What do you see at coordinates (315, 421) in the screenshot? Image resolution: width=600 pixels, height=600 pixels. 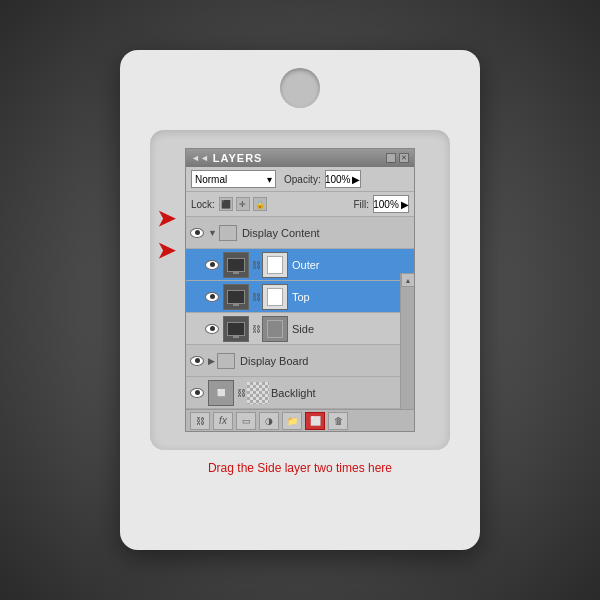 I see `new-layer-btn: ⬜` at bounding box center [315, 421].